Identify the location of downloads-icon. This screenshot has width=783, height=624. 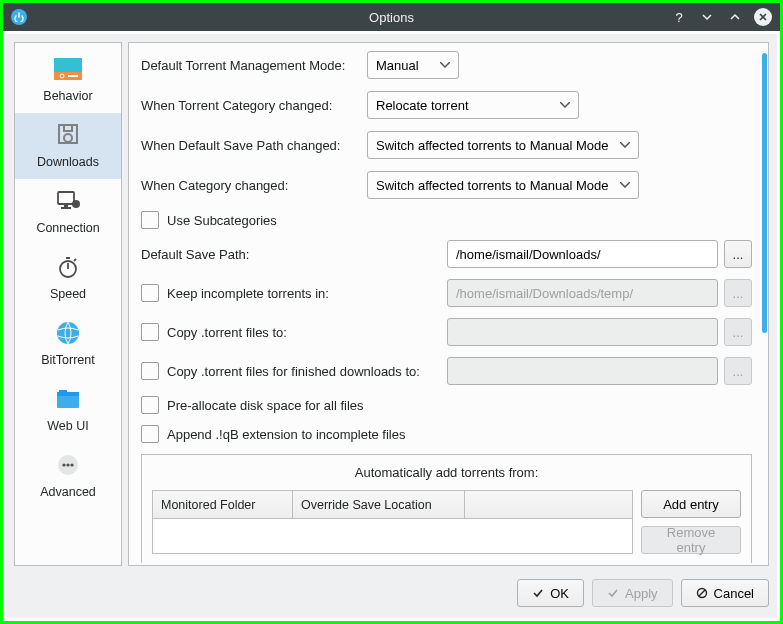
(68, 135).